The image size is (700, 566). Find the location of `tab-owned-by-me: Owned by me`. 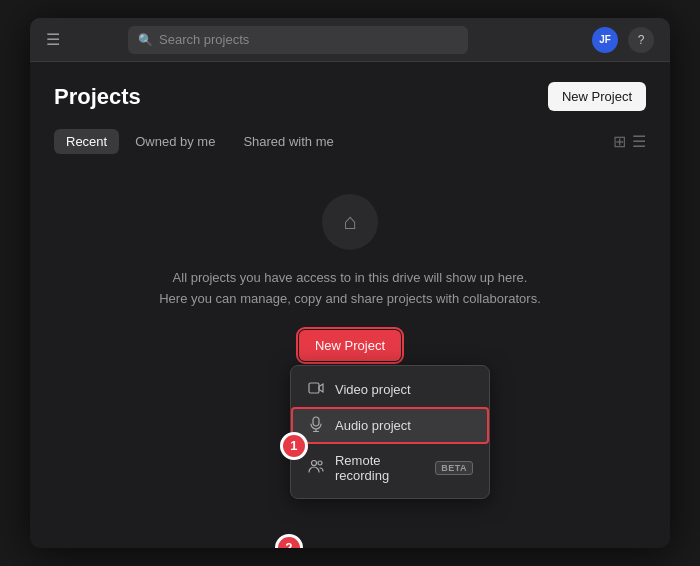

tab-owned-by-me: Owned by me is located at coordinates (175, 142).